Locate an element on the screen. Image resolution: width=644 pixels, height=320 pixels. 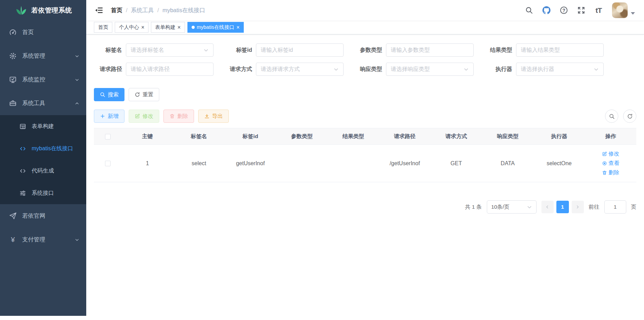
system-tools-submenu: 表单构建 mybatis在线接口 代码生成 is located at coordinates (43, 160).